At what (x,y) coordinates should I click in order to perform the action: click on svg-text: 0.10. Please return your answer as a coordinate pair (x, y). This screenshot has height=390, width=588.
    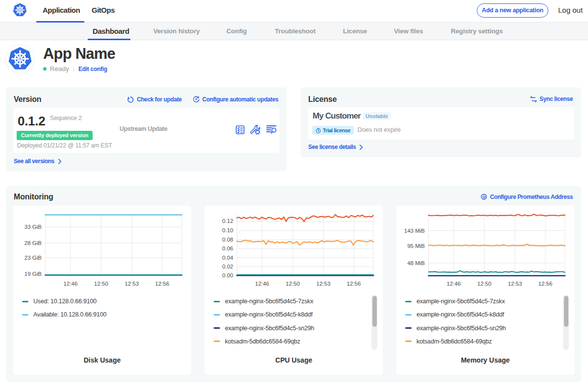
    Looking at the image, I should click on (228, 230).